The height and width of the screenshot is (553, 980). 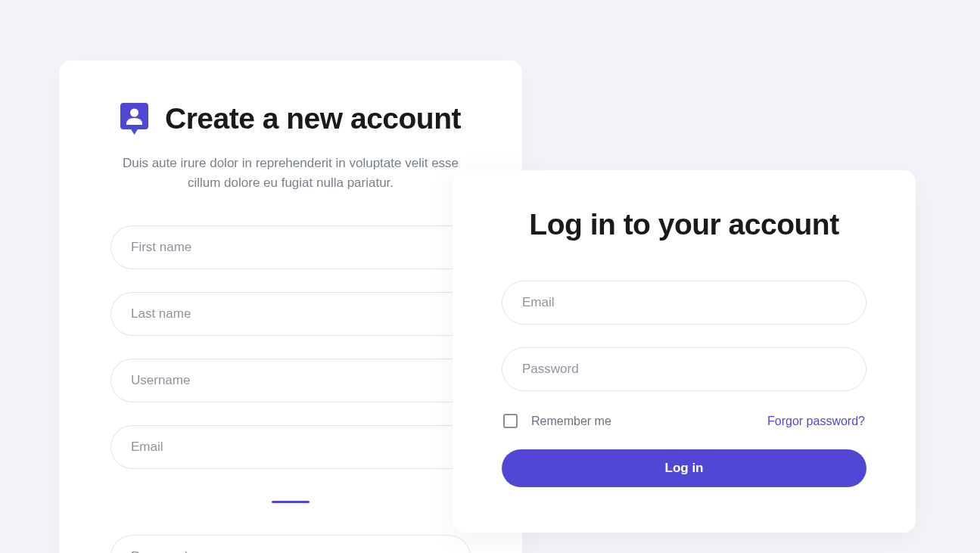 What do you see at coordinates (291, 314) in the screenshot?
I see `last-name-field` at bounding box center [291, 314].